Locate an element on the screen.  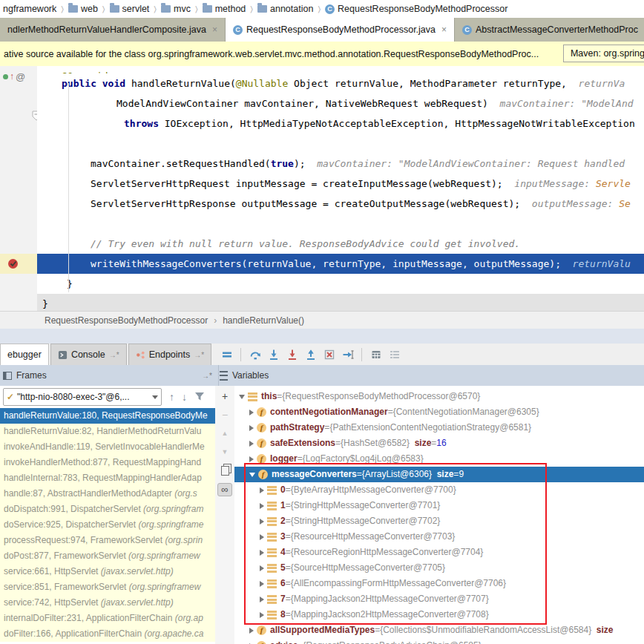
step-over-icon is located at coordinates (255, 355).